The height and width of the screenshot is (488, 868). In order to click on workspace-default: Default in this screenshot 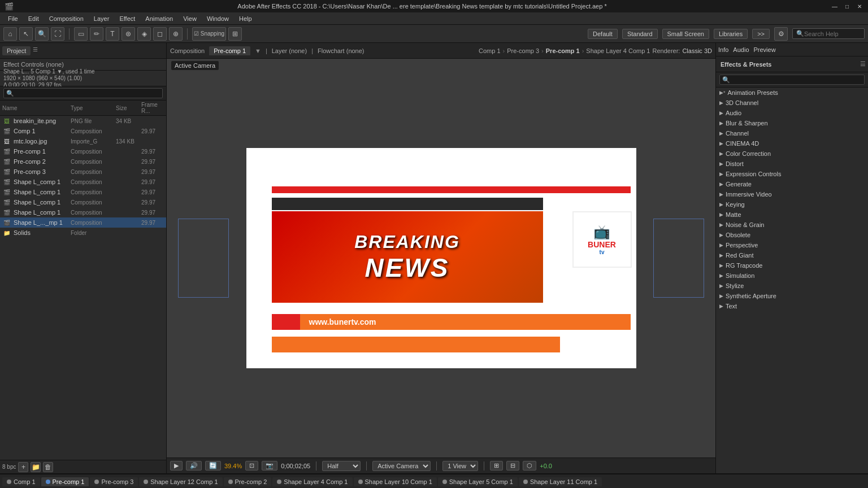, I will do `click(602, 34)`.